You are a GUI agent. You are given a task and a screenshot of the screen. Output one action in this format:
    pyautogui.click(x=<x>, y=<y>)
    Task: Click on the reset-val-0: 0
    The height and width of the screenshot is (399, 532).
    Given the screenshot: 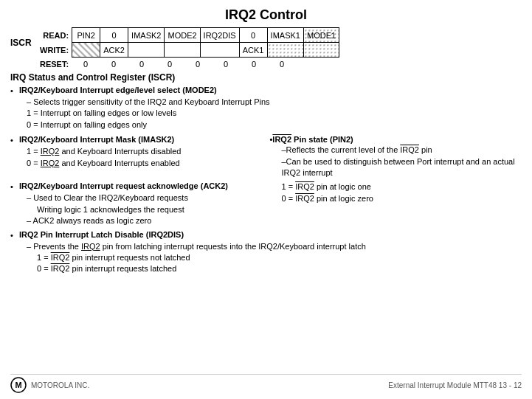 What is the action you would take?
    pyautogui.click(x=86, y=64)
    